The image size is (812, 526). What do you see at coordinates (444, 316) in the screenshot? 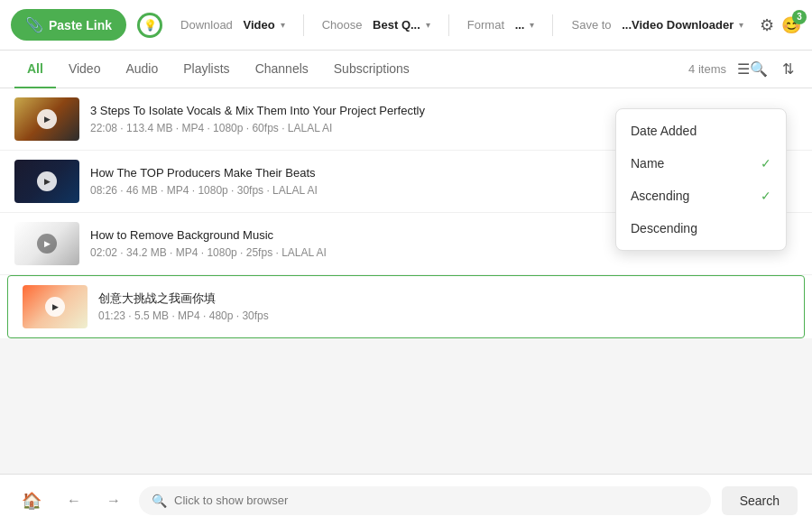
I see `video-meta: 01:23 · 5.5 MB · MP4 · 480p · 30fps` at bounding box center [444, 316].